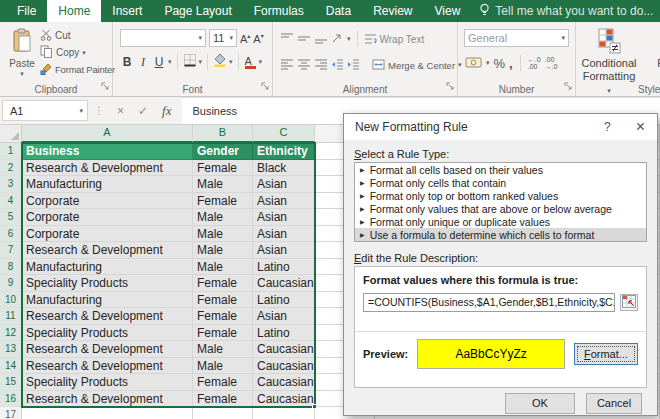  I want to click on clipboard-dialog-launcher-icon, so click(105, 85).